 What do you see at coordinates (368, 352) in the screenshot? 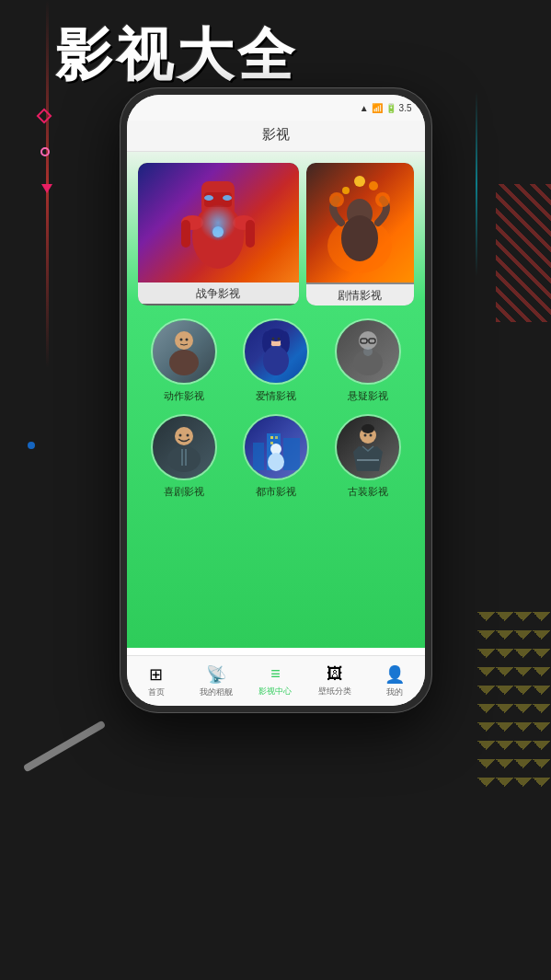
I see `mystery-thumb` at bounding box center [368, 352].